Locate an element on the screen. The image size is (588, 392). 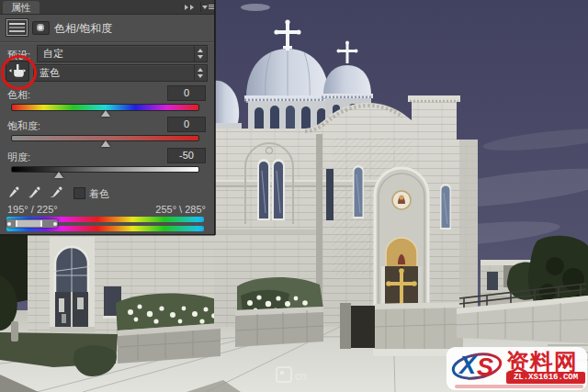
tabbar-divider is located at coordinates (200, 7).